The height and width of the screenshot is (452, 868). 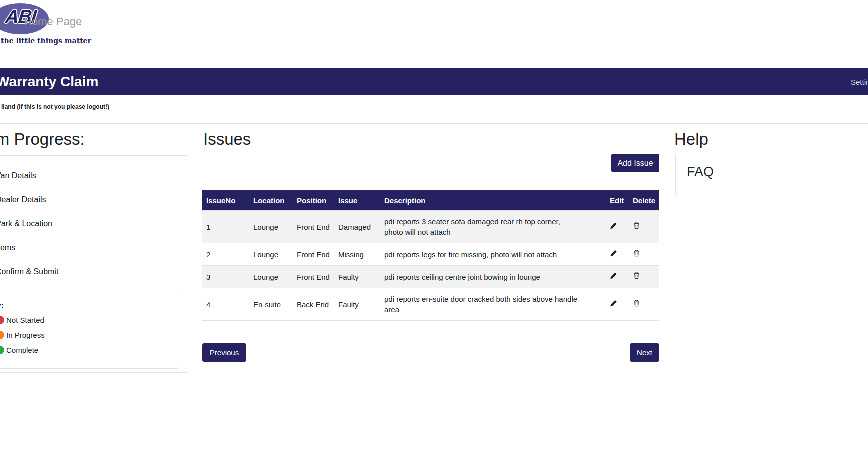 I want to click on sidebar-item: Park & Location, so click(x=94, y=224).